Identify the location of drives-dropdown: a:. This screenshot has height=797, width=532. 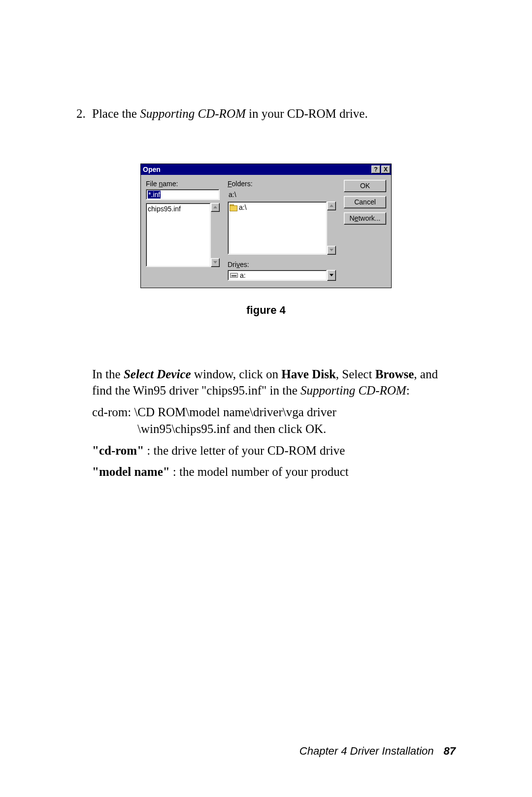
(282, 275).